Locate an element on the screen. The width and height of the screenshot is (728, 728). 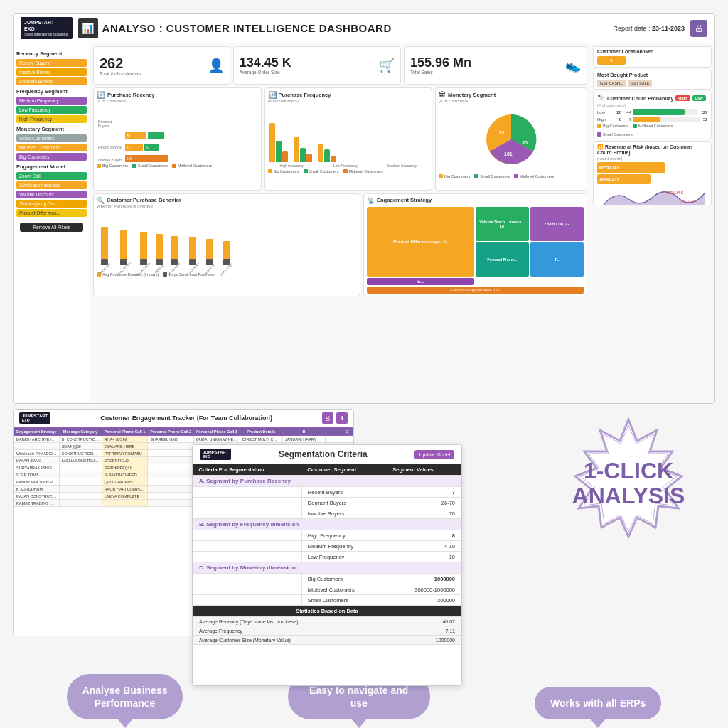
jumpstart-logo: JUMPSTART EXO Sales Intelligence Solutio… is located at coordinates (47, 28).